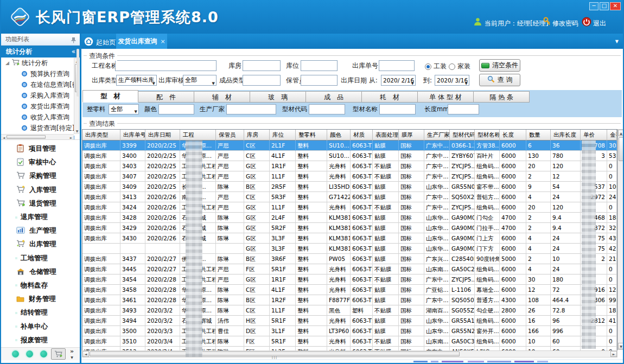  What do you see at coordinates (349, 331) in the screenshot?
I see `table-row: 调拨出库35002020/3/3工共工程曹佳D区3L1F整料LT3P606063…` at bounding box center [349, 331].